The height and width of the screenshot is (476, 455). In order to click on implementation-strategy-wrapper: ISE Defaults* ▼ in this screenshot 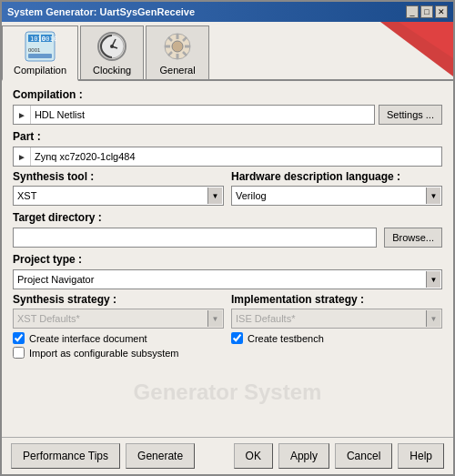, I will do `click(337, 319)`.